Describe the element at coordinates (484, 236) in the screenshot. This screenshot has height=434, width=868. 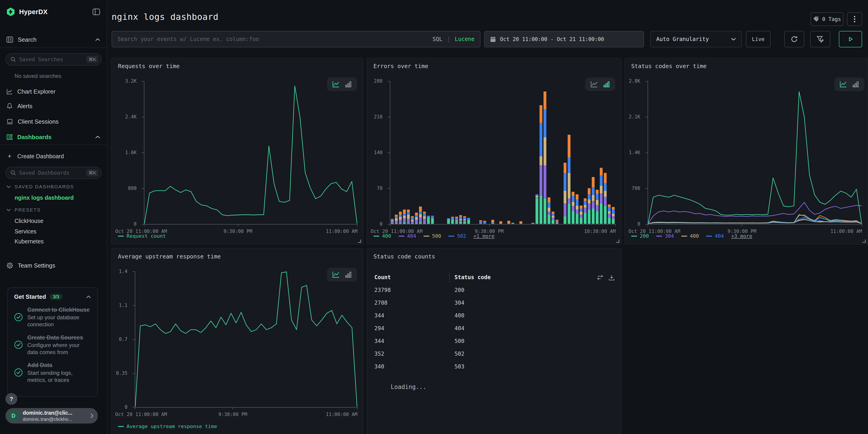
I see `legend-item: +1 more` at that location.